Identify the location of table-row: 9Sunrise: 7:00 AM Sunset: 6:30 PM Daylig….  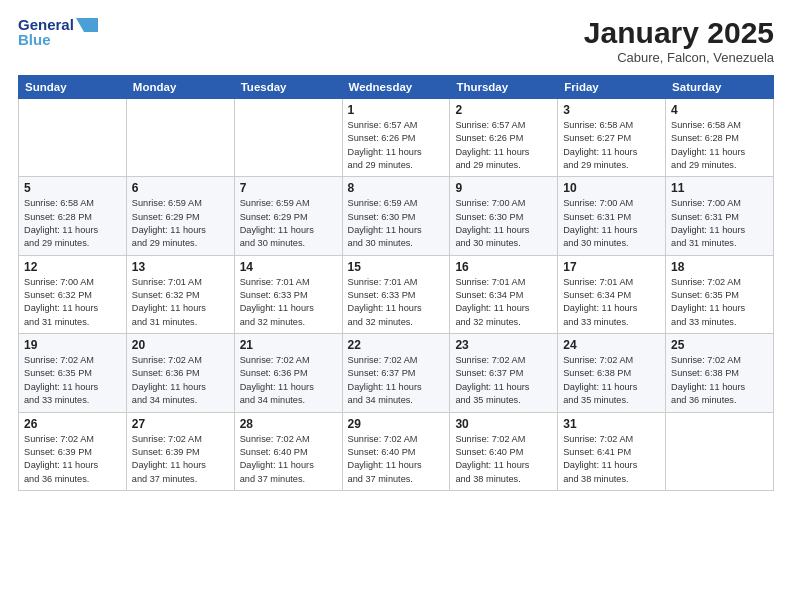
(504, 216).